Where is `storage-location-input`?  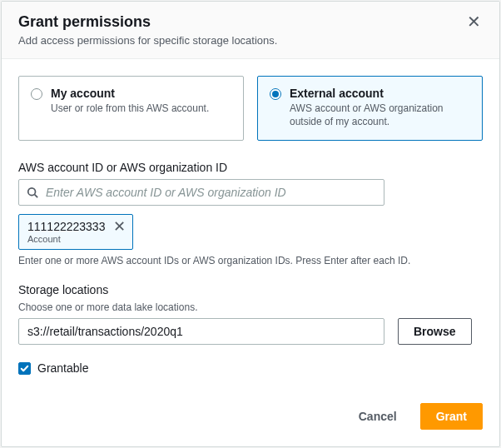
storage-location-input is located at coordinates (201, 331).